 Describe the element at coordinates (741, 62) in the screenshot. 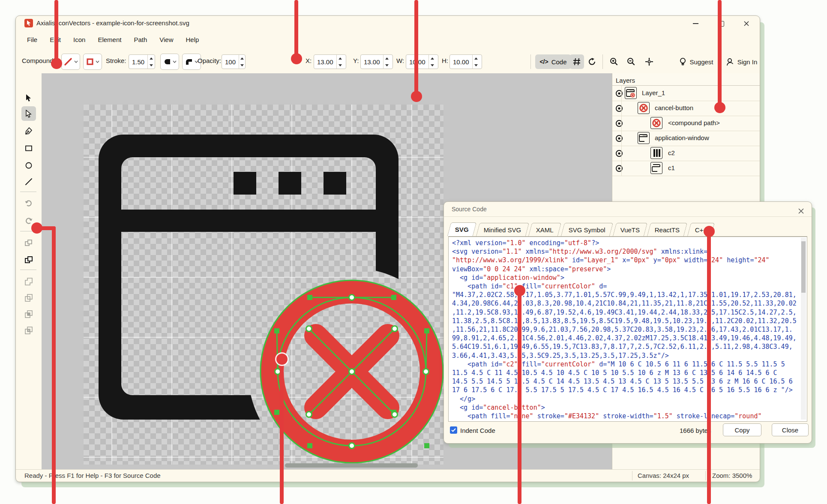

I see `signin-button: Sign In` at that location.